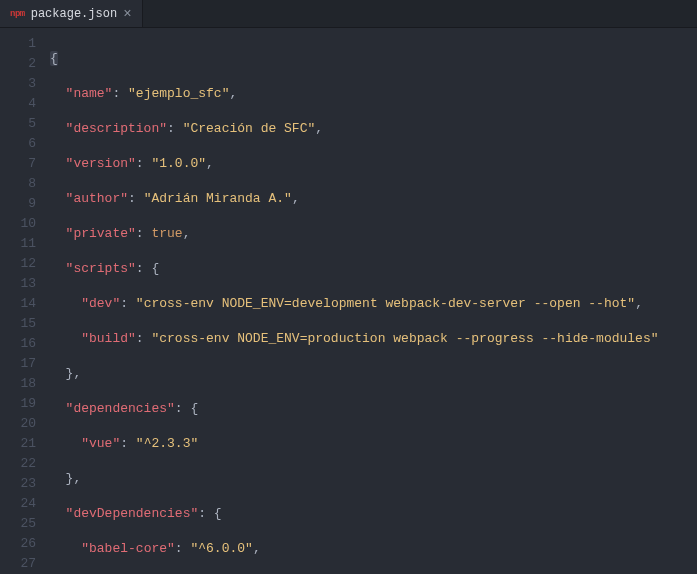  What do you see at coordinates (18, 204) in the screenshot?
I see `line-number: 9` at bounding box center [18, 204].